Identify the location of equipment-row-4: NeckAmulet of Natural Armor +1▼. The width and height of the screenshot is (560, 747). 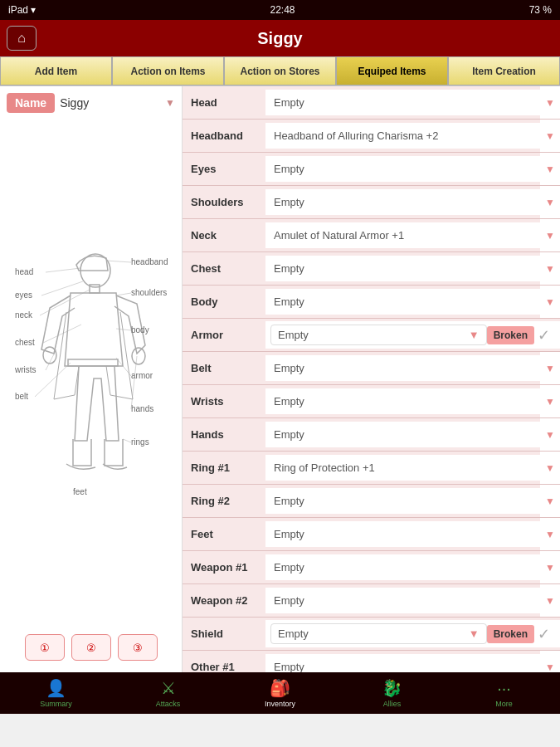
(372, 236).